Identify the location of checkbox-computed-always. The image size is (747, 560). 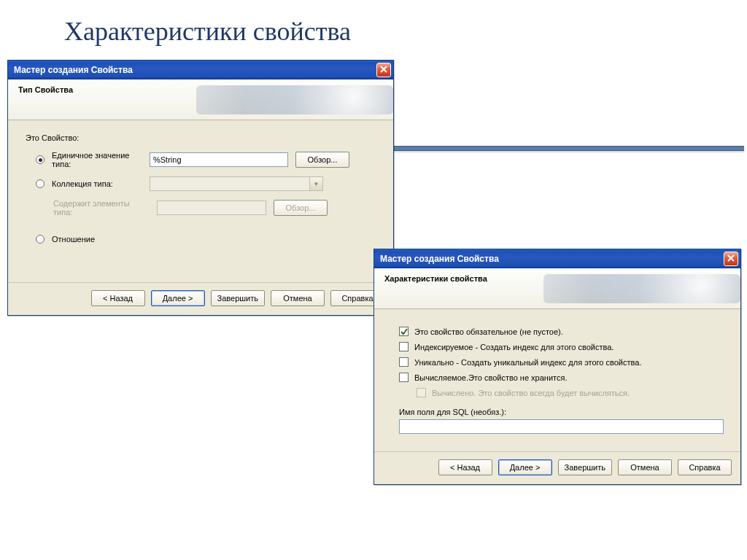
(422, 392).